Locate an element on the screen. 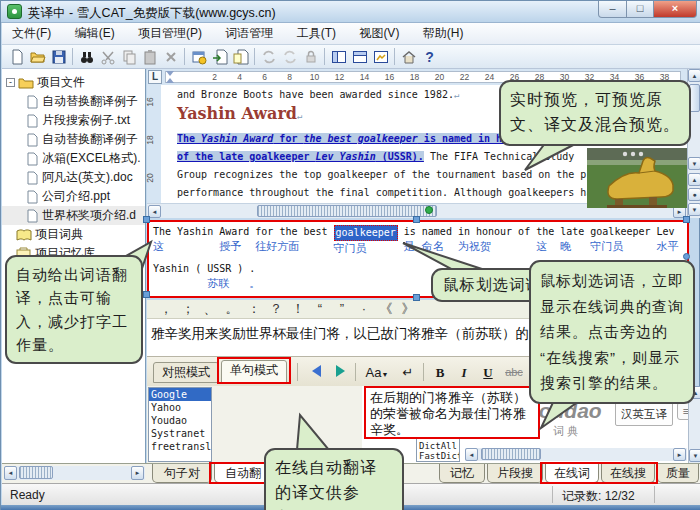 The image size is (700, 510). tree-file-item: 公司介绍.ppt is located at coordinates (74, 196).